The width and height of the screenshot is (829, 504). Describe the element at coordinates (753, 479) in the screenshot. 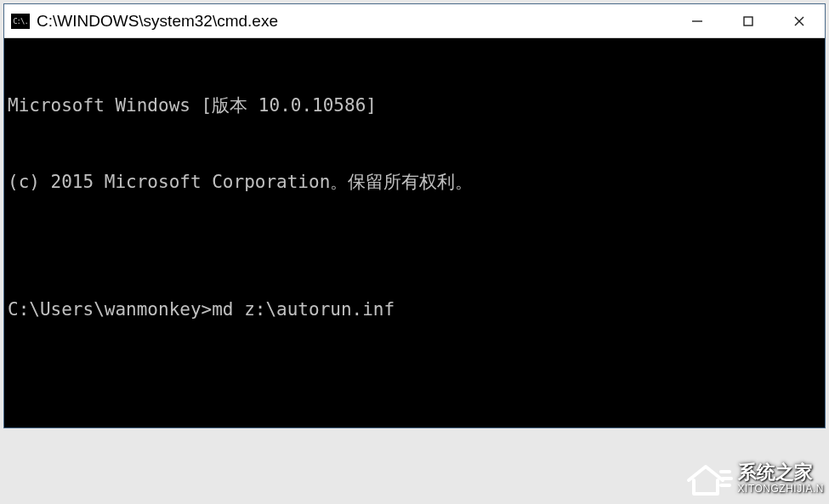

I see `watermark: 系统之家 XITONGZHIJIA.N` at that location.